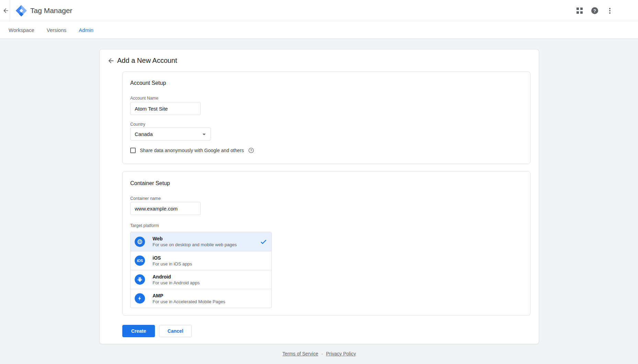 The height and width of the screenshot is (364, 638). I want to click on platform-option-android: Android For use in Android apps, so click(201, 280).